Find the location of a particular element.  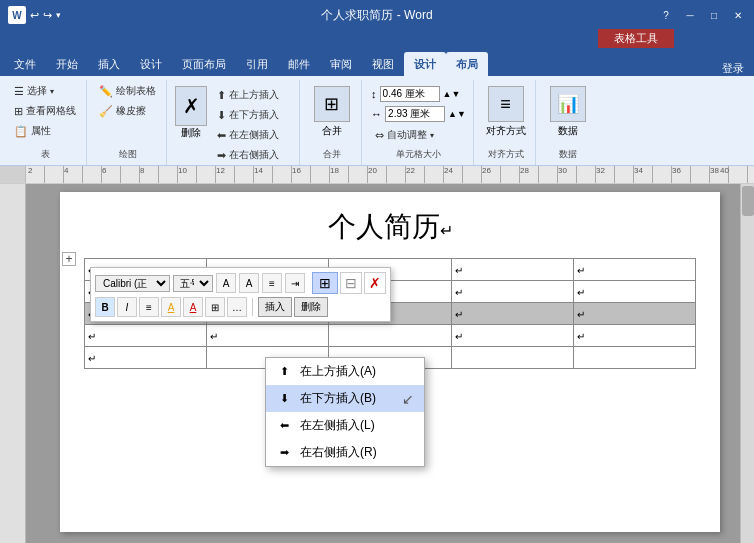

tab-view: 视图 is located at coordinates (383, 64).